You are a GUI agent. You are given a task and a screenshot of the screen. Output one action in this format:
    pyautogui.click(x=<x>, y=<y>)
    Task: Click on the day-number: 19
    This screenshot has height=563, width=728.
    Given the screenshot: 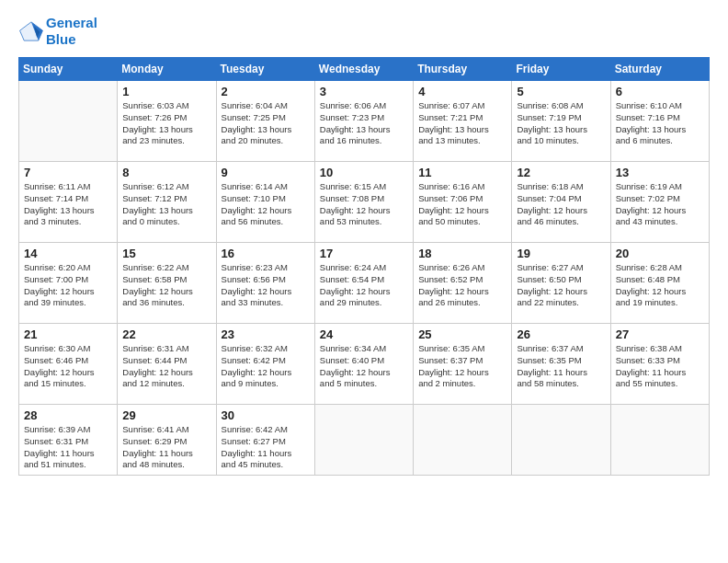 What is the action you would take?
    pyautogui.click(x=561, y=254)
    